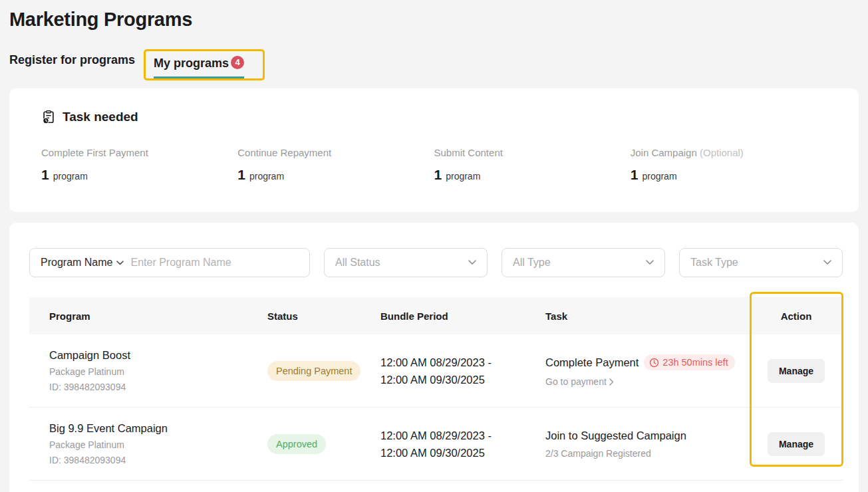  What do you see at coordinates (214, 263) in the screenshot?
I see `program-name-search-input` at bounding box center [214, 263].